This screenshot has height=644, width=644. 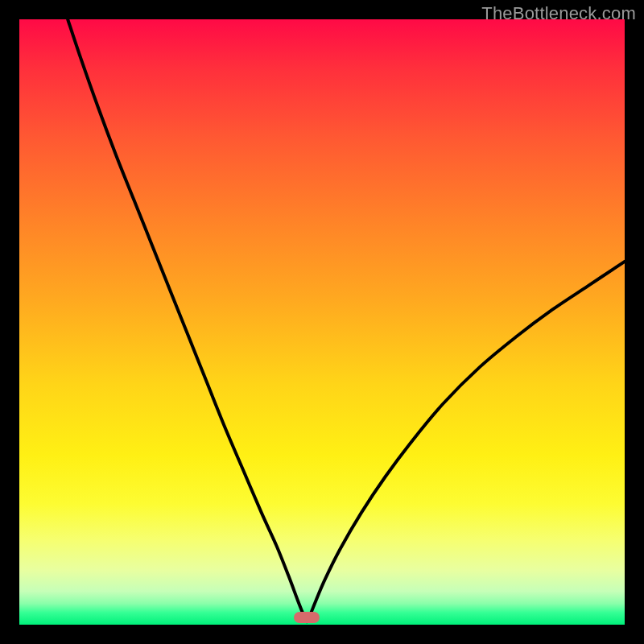 I want to click on bottleneck-min-marker, so click(x=307, y=617).